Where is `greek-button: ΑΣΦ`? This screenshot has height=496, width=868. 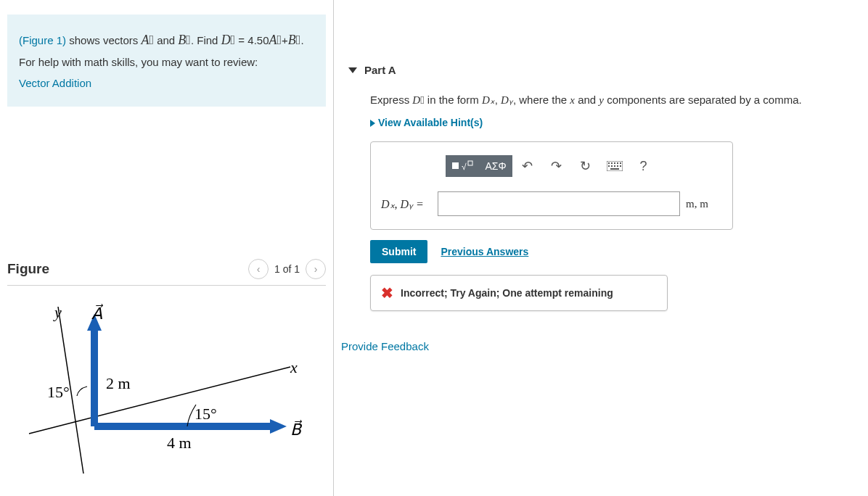
greek-button: ΑΣΦ is located at coordinates (495, 166).